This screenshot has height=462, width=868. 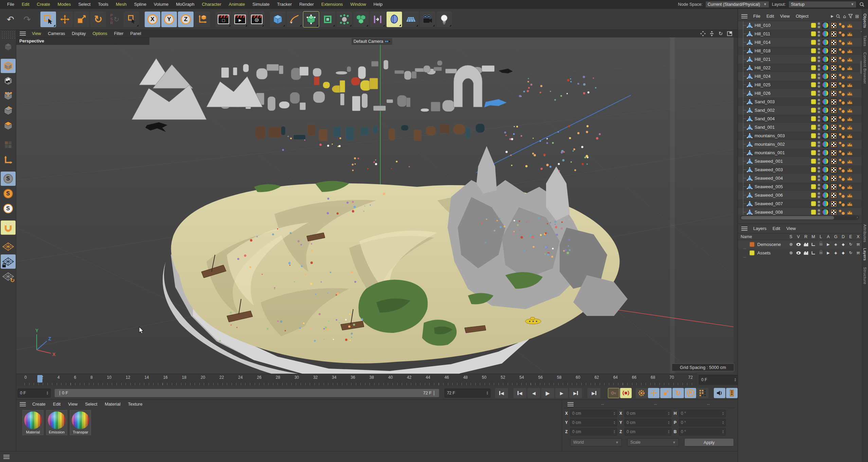 What do you see at coordinates (25, 4) in the screenshot?
I see `menu-item: Edit` at bounding box center [25, 4].